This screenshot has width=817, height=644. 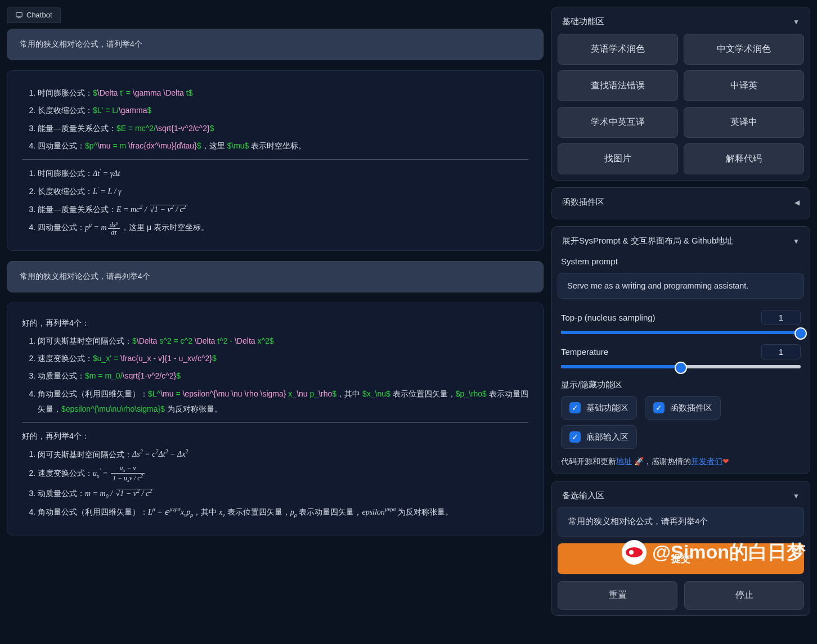 I want to click on temperature-slider: Temperature1, so click(x=681, y=359).